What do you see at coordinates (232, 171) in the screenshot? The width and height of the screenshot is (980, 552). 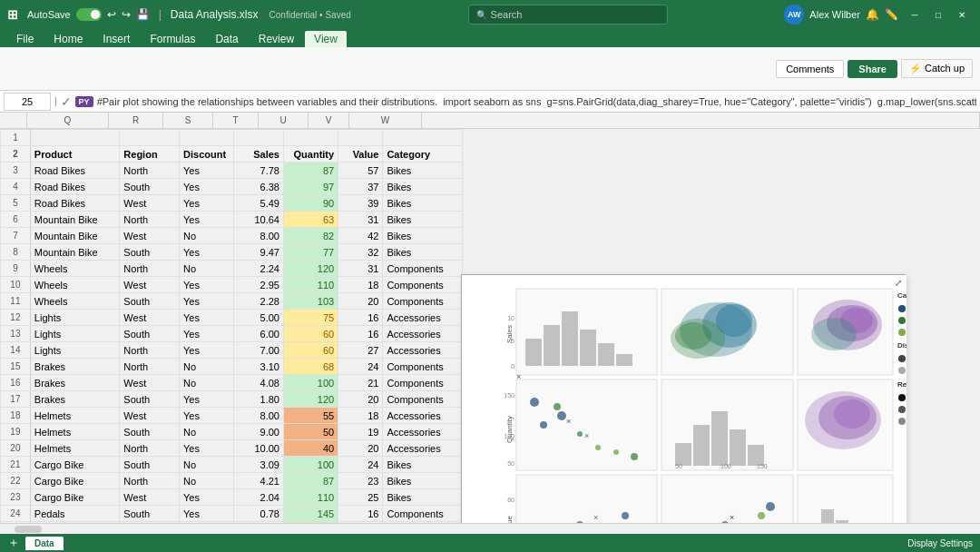 I see `table-row: 3 Road BikesNorthYes 7.78 87 57 Bikes` at bounding box center [232, 171].